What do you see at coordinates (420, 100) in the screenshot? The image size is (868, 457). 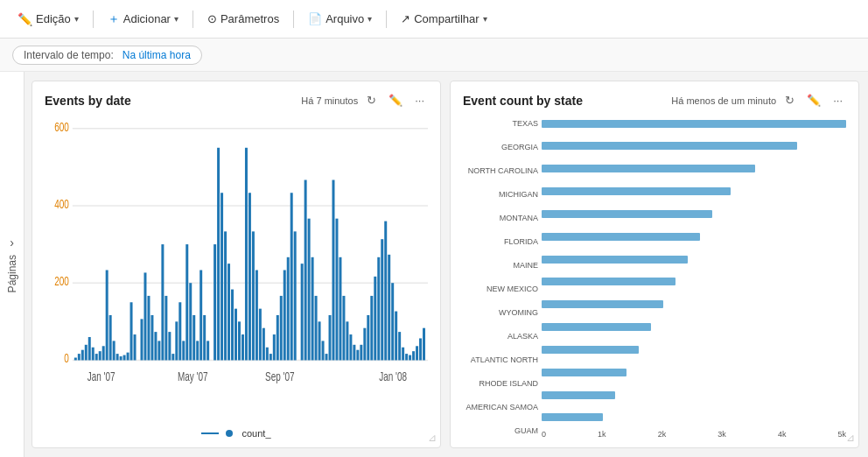 I see `more-icon-1: ···` at bounding box center [420, 100].